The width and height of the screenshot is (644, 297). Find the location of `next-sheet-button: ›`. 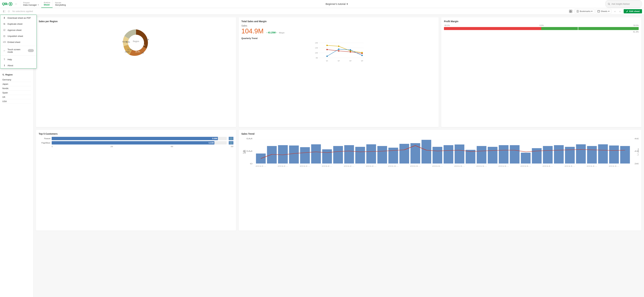

next-sheet-button: › is located at coordinates (620, 12).